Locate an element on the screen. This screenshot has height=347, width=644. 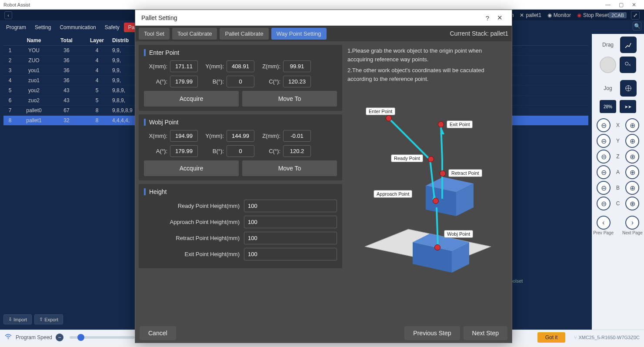
chevron-left-icon: ‹ is located at coordinates (604, 223).